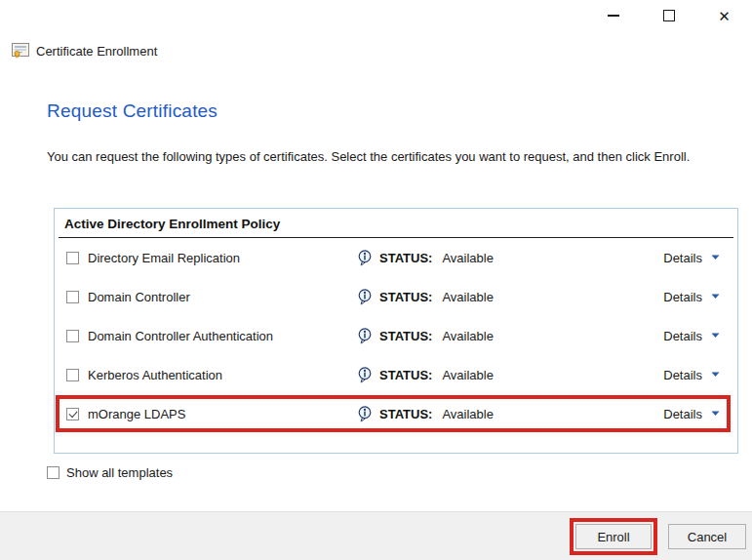 The image size is (752, 560). What do you see at coordinates (613, 16) in the screenshot?
I see `minimize-button` at bounding box center [613, 16].